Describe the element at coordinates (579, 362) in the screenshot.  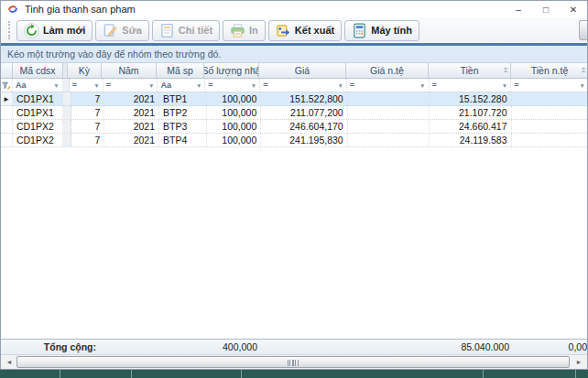
I see `scroll-right-icon: ►` at that location.